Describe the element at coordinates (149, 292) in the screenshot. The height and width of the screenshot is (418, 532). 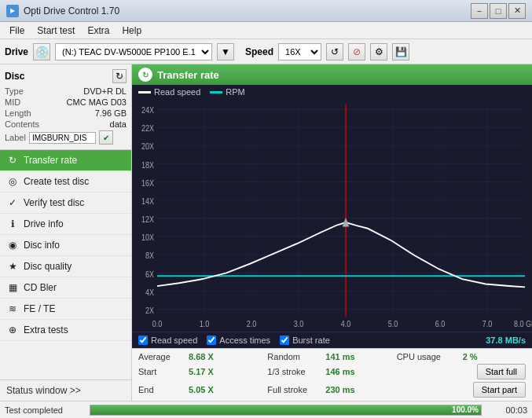
I see `svg-text: 4X` at that location.